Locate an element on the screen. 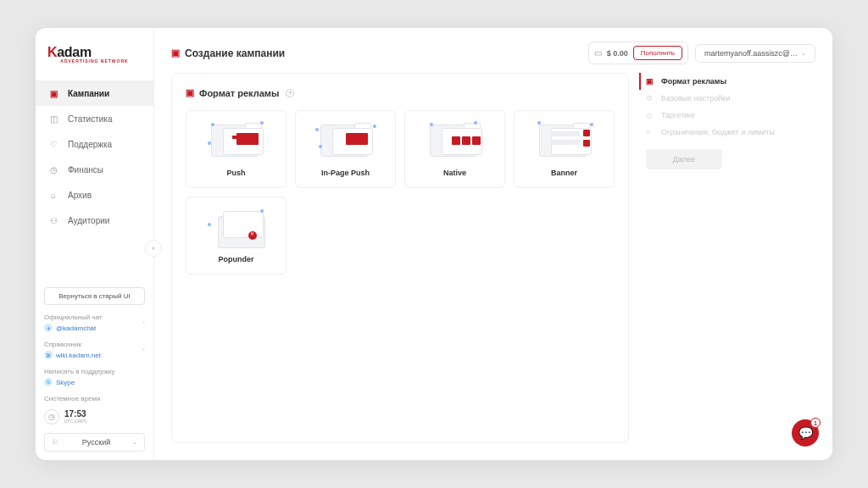  format-label: Native is located at coordinates (454, 173).